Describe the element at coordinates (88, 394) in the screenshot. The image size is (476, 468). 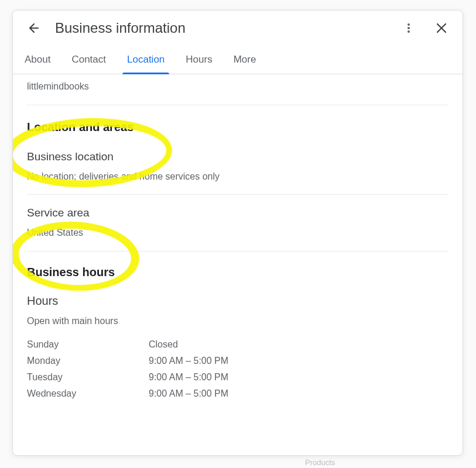
I see `hours-day: Wednesday` at that location.